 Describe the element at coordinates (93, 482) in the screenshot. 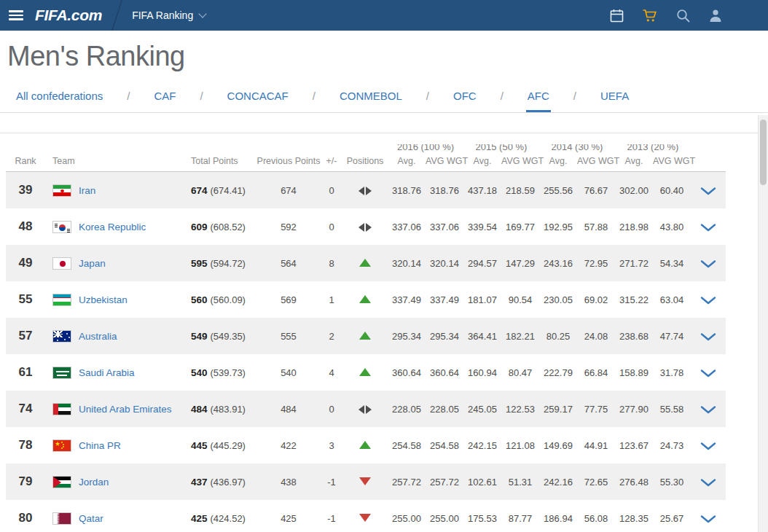

I see `team-link: Jordan` at that location.